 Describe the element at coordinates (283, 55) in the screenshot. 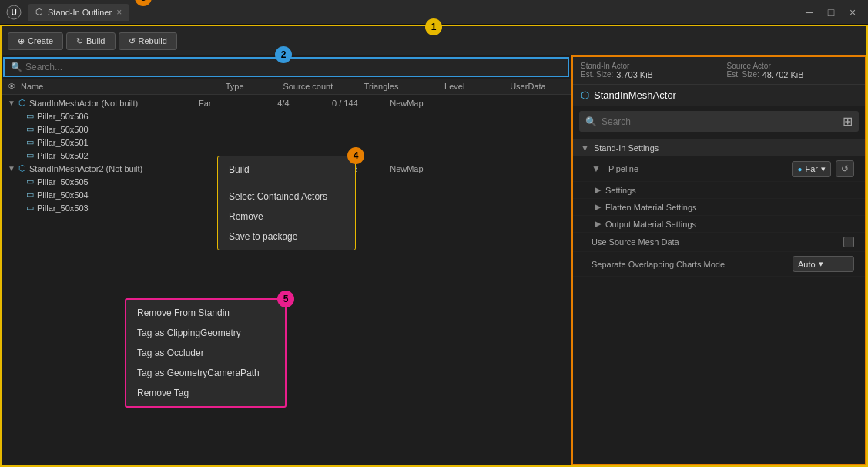

I see `step-badge-2: 2` at that location.